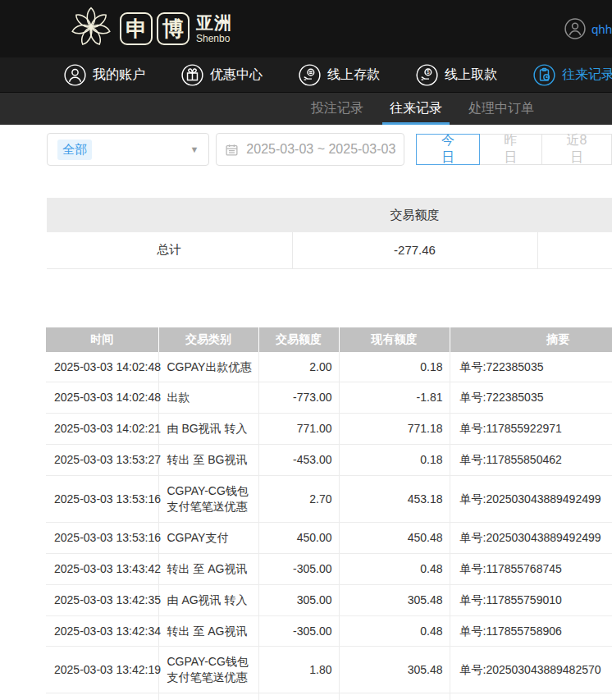 This screenshot has height=700, width=612. What do you see at coordinates (329, 499) in the screenshot?
I see `table-row: 2025-03-03 13:53:16 CGPAY-CG钱包支付笔笔送优惠 2.…` at bounding box center [329, 499].